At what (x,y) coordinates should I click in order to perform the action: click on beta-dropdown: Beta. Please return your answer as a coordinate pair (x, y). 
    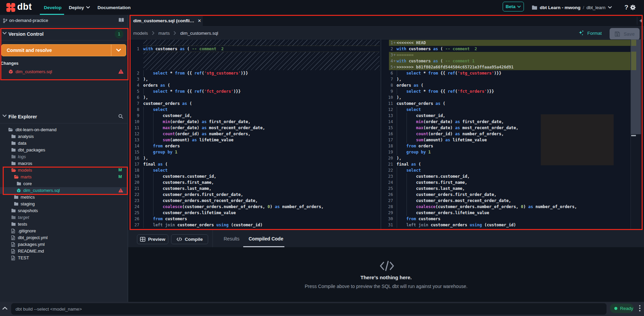
    Looking at the image, I should click on (513, 7).